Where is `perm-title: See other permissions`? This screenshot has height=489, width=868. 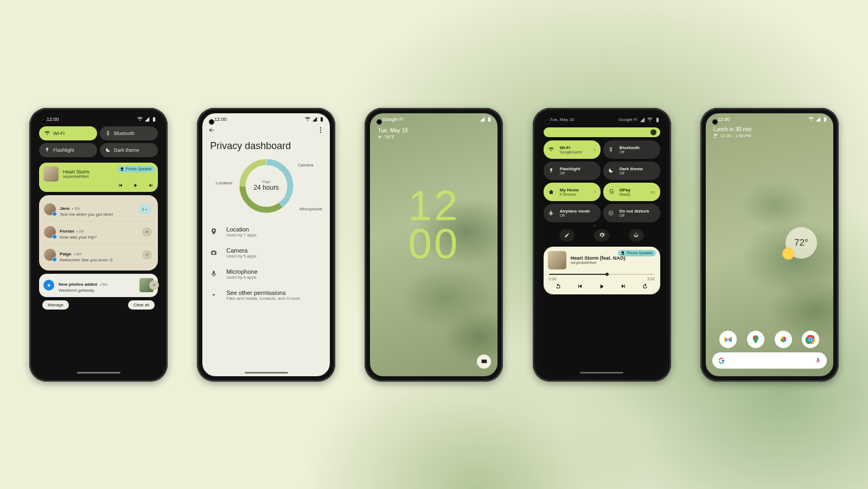
perm-title: See other permissions is located at coordinates (263, 293).